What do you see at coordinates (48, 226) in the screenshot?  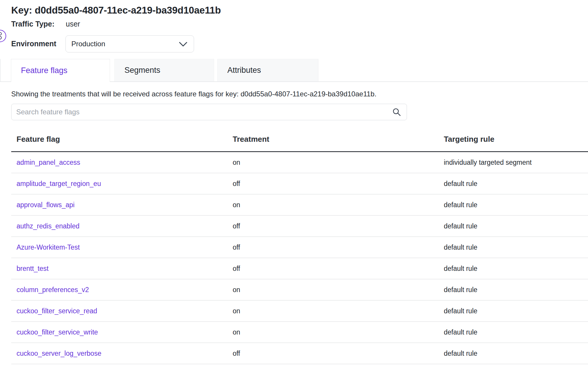 I see `feature-flag-link: authz_redis_enabled` at bounding box center [48, 226].